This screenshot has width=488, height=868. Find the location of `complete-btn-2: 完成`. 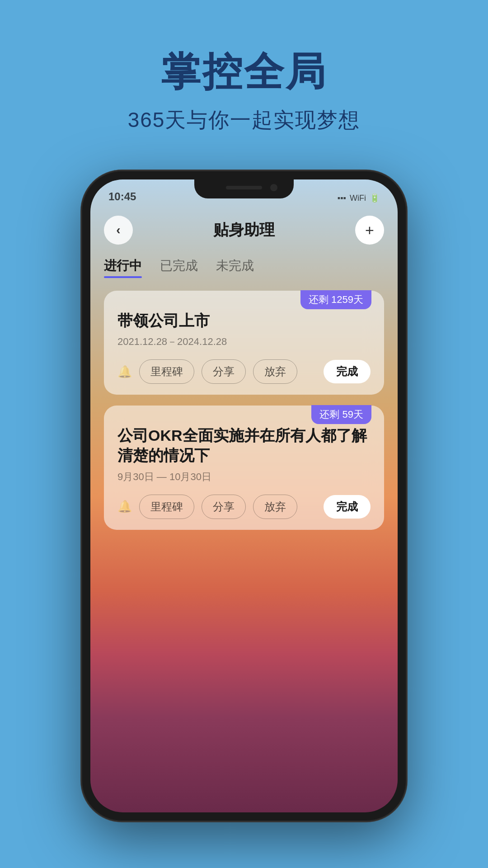

complete-btn-2: 完成 is located at coordinates (347, 507).